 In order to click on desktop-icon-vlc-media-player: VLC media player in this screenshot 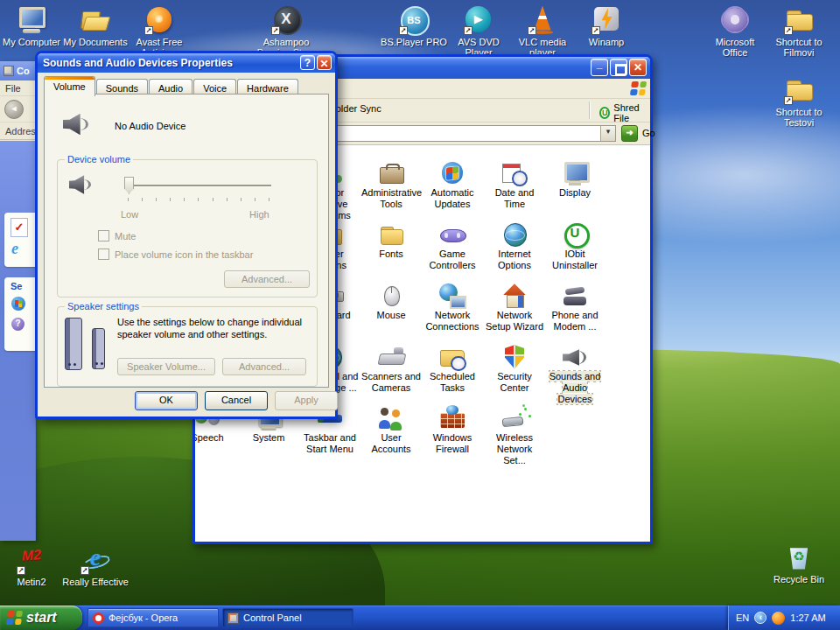, I will do `click(542, 32)`.